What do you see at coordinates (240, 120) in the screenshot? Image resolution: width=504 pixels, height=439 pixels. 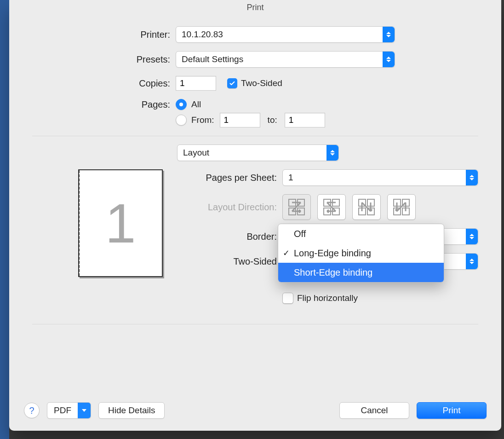 I see `pages-from-input` at bounding box center [240, 120].